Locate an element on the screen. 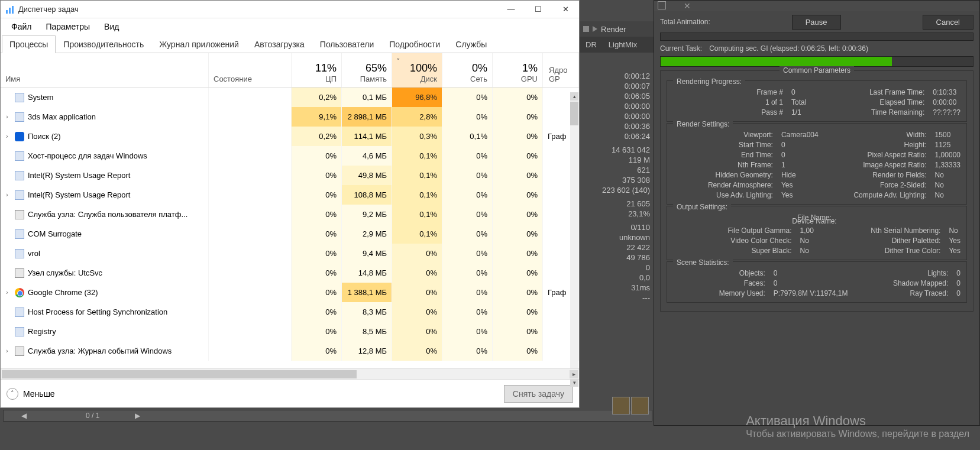 This screenshot has width=980, height=450. name-cell: Registry is located at coordinates (105, 331).